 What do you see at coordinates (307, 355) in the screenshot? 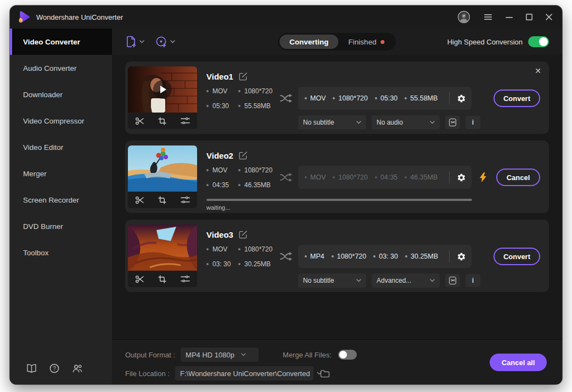
I see `merge-all-files-label: Merge All Files:` at bounding box center [307, 355].